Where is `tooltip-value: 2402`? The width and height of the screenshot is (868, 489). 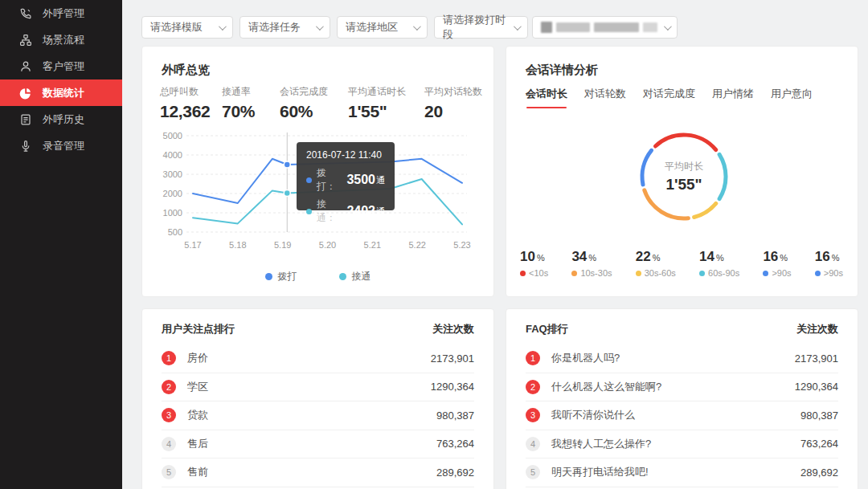
tooltip-value: 2402 is located at coordinates (361, 211).